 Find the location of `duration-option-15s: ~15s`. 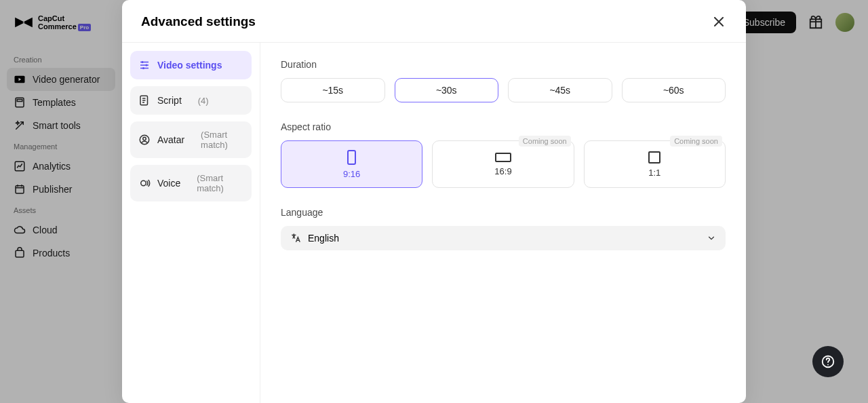

duration-option-15s: ~15s is located at coordinates (333, 90).